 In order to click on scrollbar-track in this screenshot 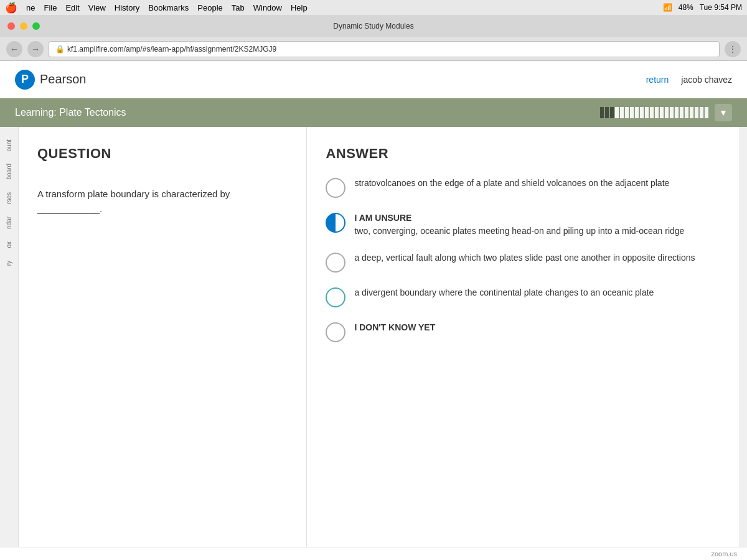, I will do `click(743, 337)`.